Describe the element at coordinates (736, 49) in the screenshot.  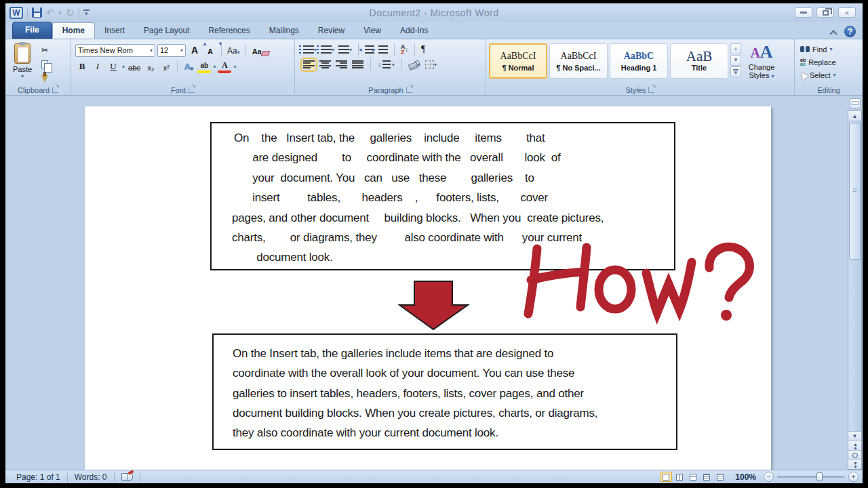
I see `styles-scroll-up-button: ▲` at that location.